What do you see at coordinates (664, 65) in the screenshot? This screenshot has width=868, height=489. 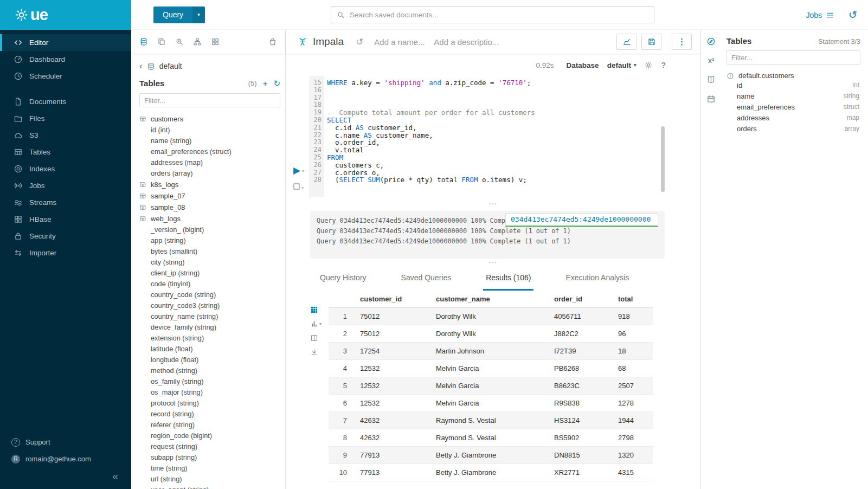 I see `help-button: ?` at bounding box center [664, 65].